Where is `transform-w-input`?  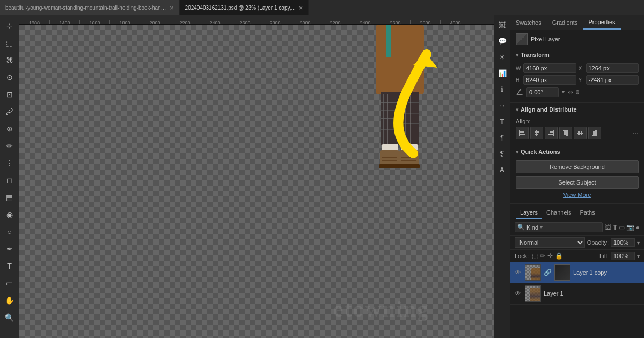 transform-w-input is located at coordinates (550, 68).